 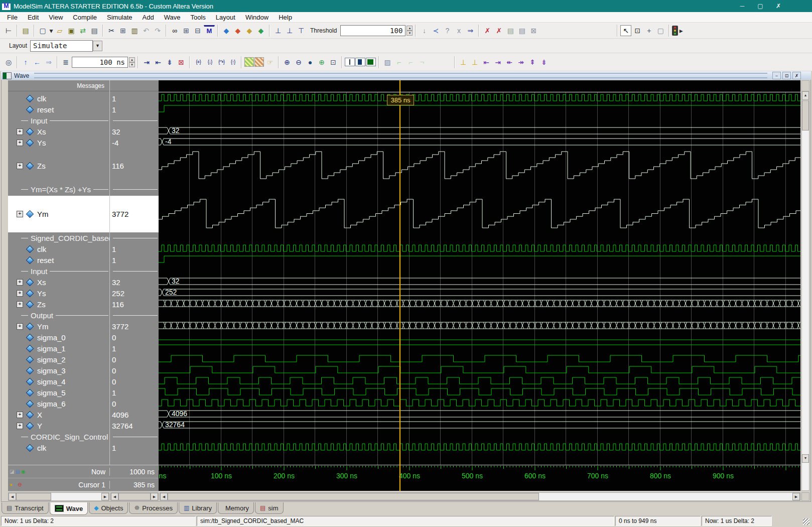 What do you see at coordinates (37, 62) in the screenshot?
I see `back-icon: ←` at bounding box center [37, 62].